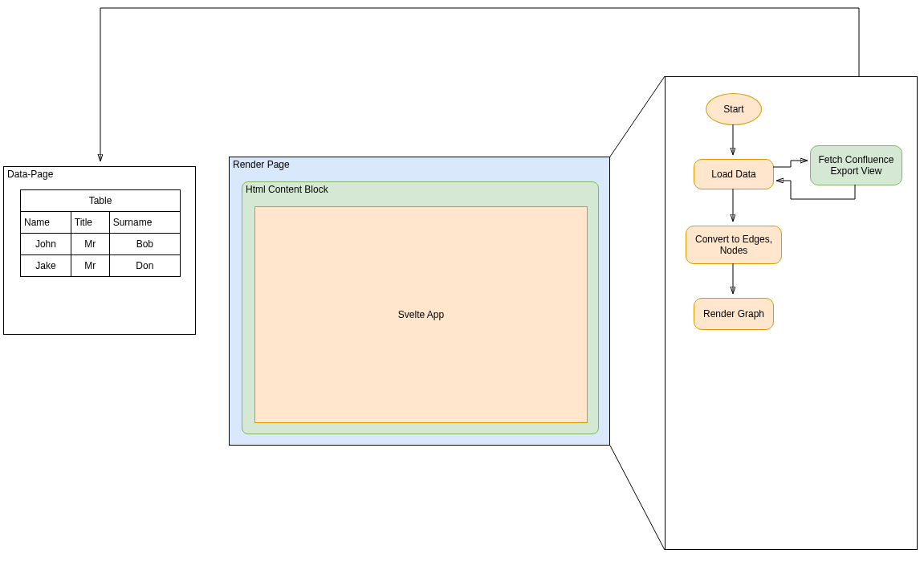 The height and width of the screenshot is (570, 924). Describe the element at coordinates (262, 165) in the screenshot. I see `render-page-label: Render Page` at that location.